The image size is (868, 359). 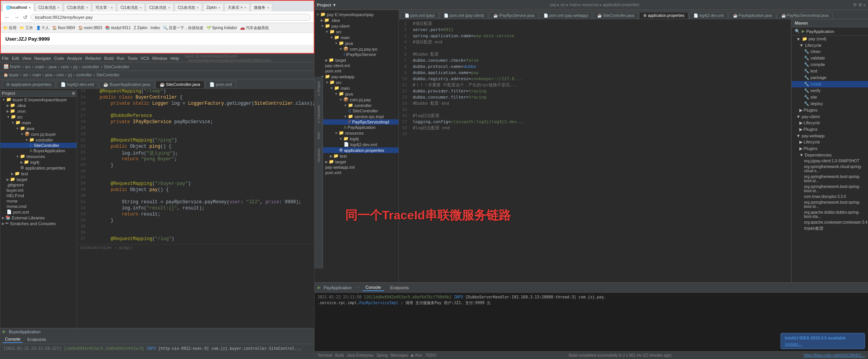 What do you see at coordinates (25, 75) in the screenshot?
I see `nav-src: src` at bounding box center [25, 75].